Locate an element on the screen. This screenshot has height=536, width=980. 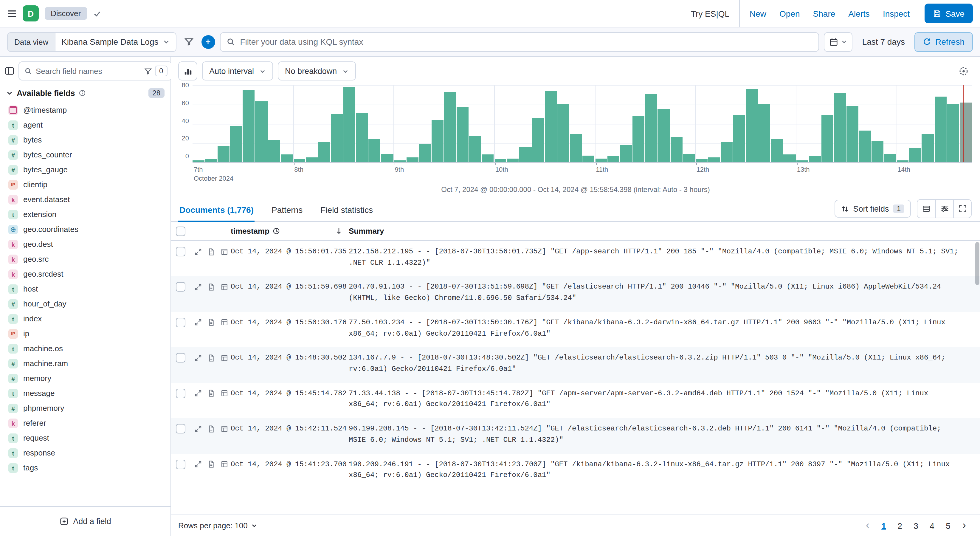
field-item-bytes: # bytes is located at coordinates (85, 140).